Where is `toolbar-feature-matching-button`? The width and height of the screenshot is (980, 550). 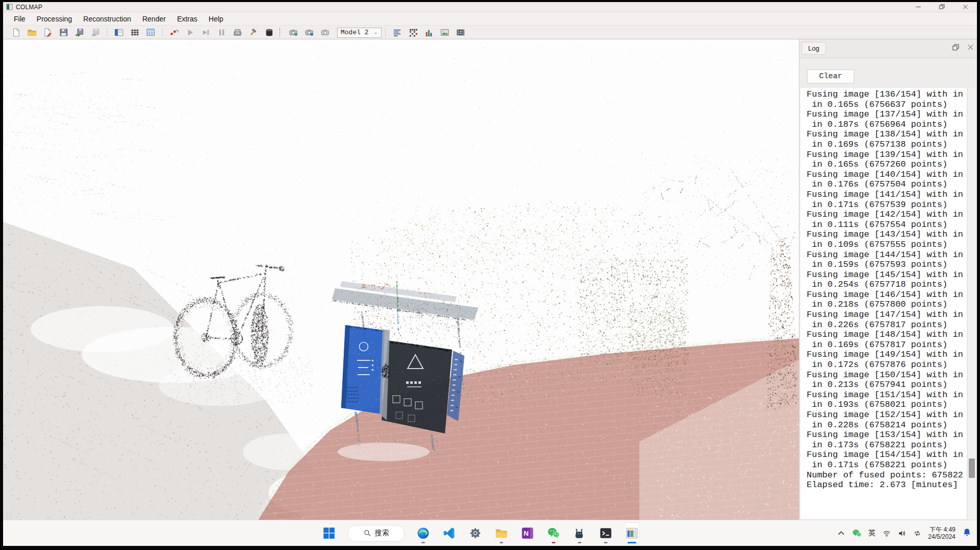
toolbar-feature-matching-button is located at coordinates (135, 33).